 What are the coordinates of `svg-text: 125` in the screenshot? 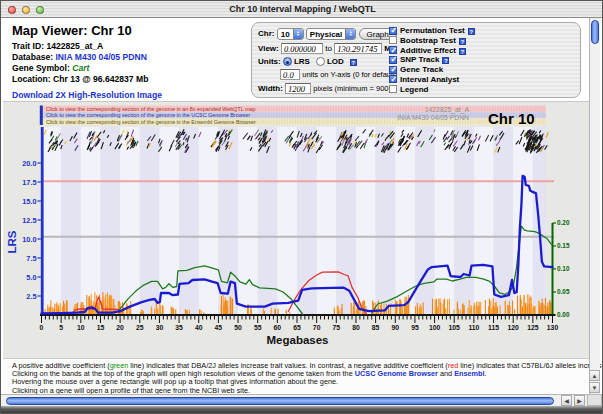 It's located at (533, 328).